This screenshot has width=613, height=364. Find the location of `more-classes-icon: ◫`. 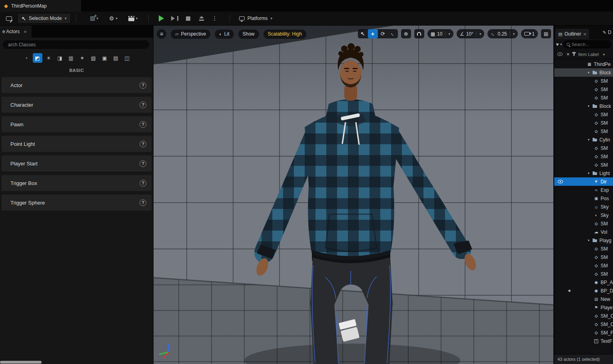

more-classes-icon: ◫ is located at coordinates (127, 58).